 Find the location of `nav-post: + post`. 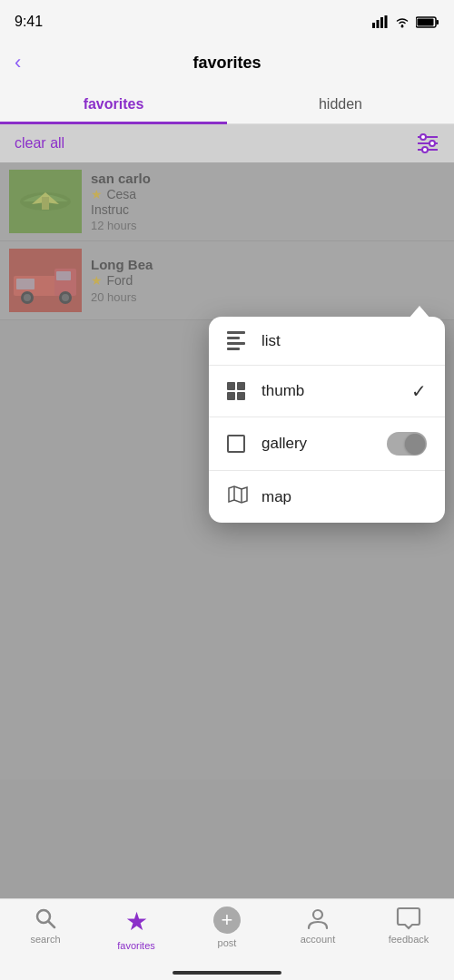

nav-post: + post is located at coordinates (227, 942).